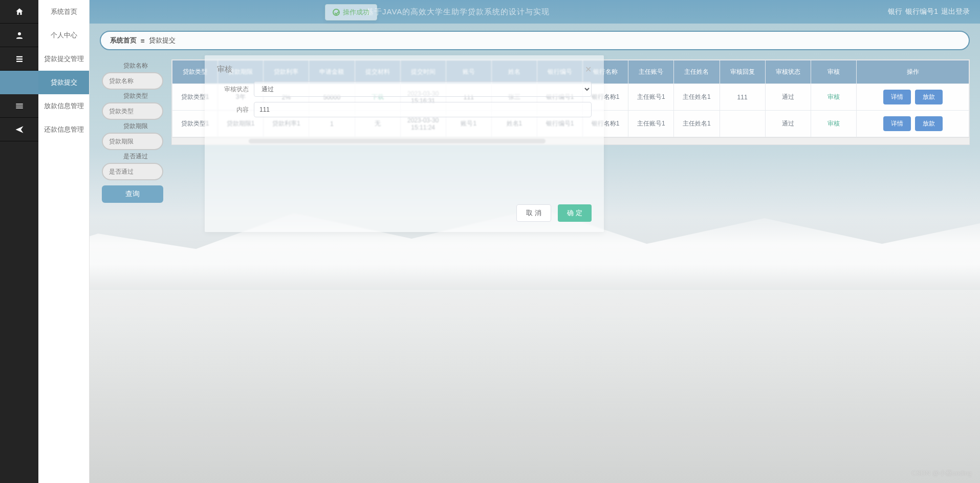  What do you see at coordinates (63, 59) in the screenshot?
I see `sidebar-item-loan-mgmt: 贷款提交管理` at bounding box center [63, 59].